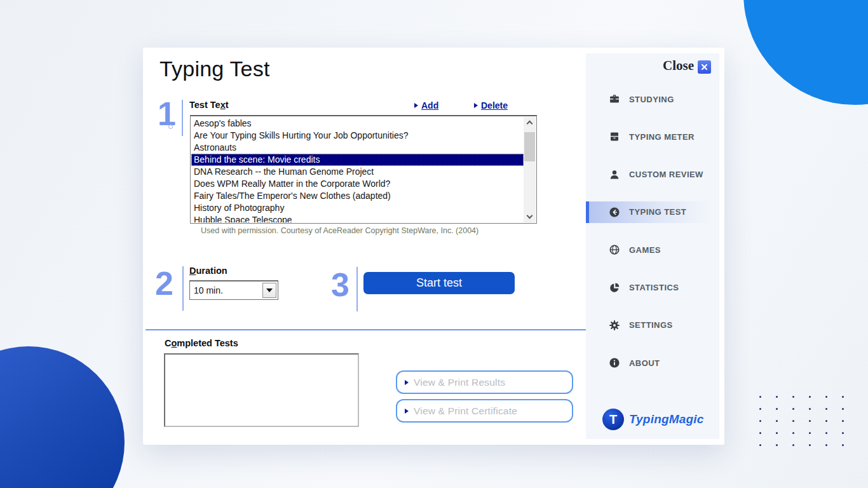 This screenshot has height=488, width=868. I want to click on sidebar-item-label: TYPING METER, so click(662, 137).